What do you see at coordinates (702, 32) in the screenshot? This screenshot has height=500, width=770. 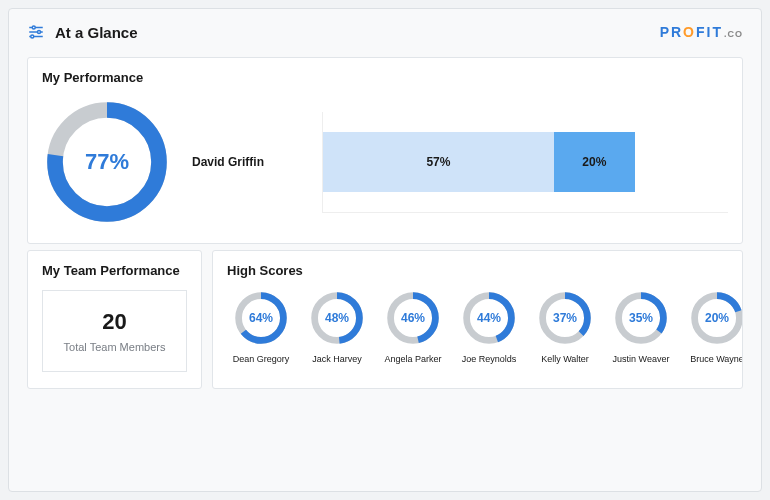 I see `brand-logo: PROFIT.CO` at bounding box center [702, 32].